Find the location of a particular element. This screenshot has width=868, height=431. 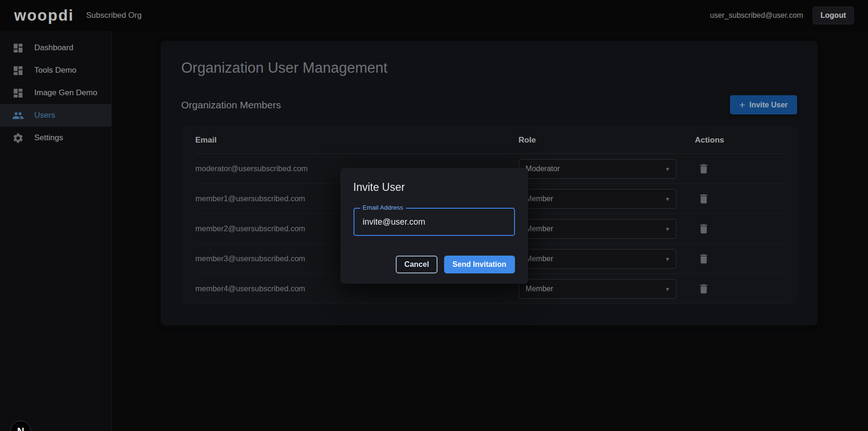

invite-user-dialog: Invite User Email Address Cancel Send In… is located at coordinates (434, 226).